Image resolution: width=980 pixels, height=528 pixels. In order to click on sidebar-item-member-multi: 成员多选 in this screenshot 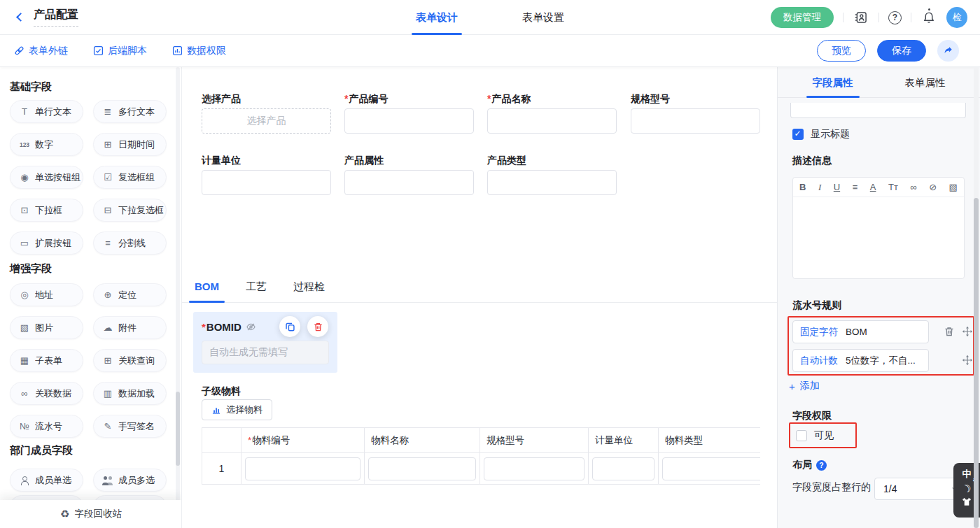, I will do `click(130, 480)`.